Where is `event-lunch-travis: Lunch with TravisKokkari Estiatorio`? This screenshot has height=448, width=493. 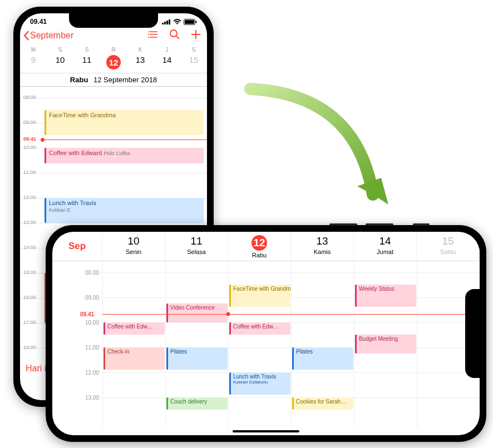 event-lunch-travis: Lunch with TravisKokkari Estiatorio is located at coordinates (260, 384).